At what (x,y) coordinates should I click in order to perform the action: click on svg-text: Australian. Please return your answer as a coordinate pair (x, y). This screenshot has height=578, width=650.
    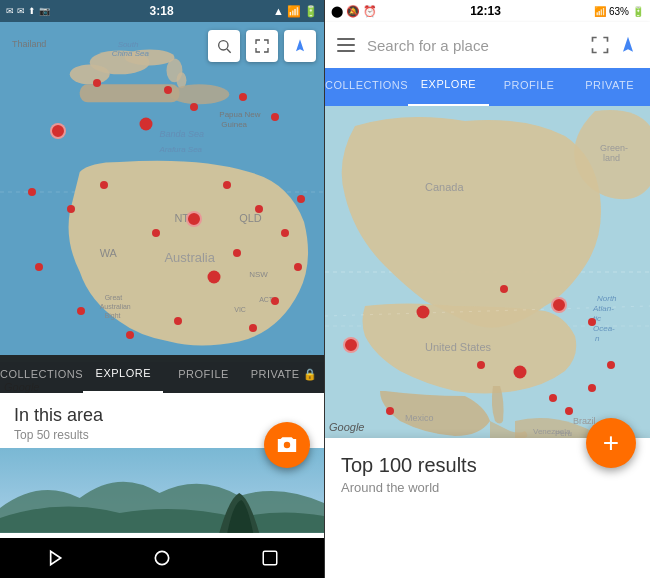
    Looking at the image, I should click on (116, 306).